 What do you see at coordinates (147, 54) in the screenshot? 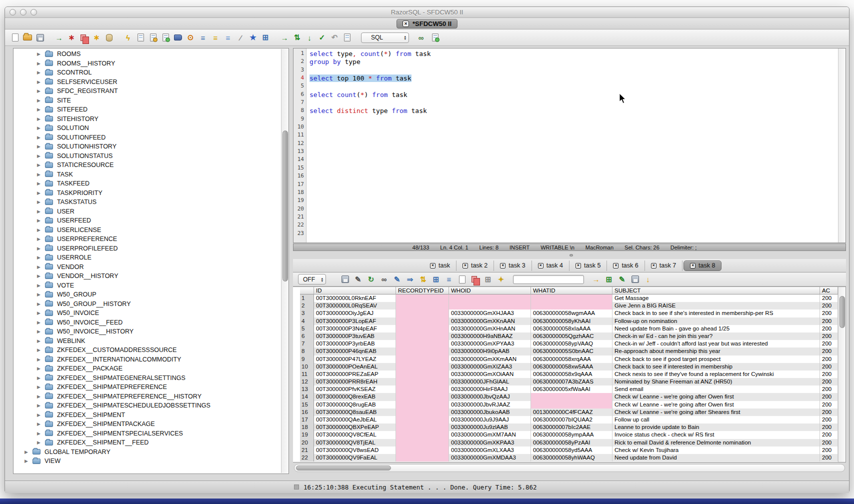
I see `tree-item: ▶ROOMS` at bounding box center [147, 54].